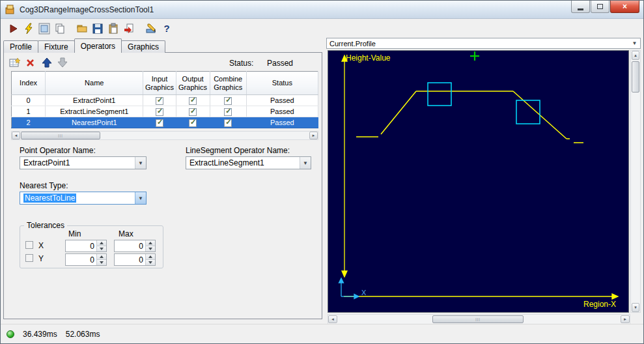  I want to click on scroll-thumb, so click(636, 77).